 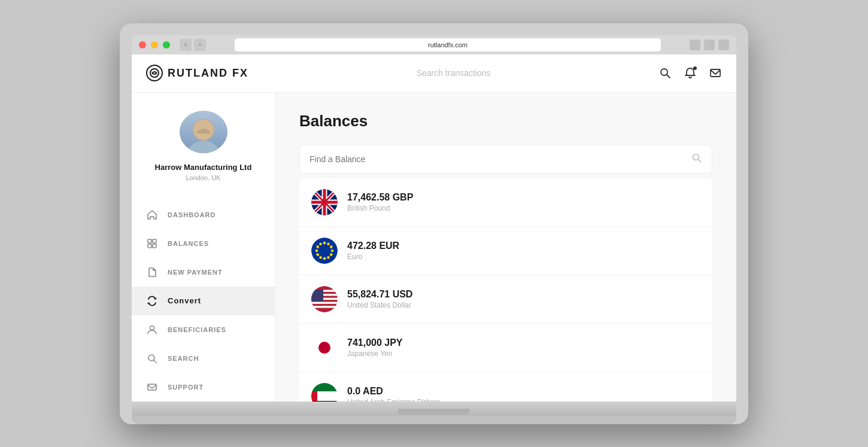 I want to click on browser-titlebar: ‹ › rutlandfx.com, so click(x=434, y=45).